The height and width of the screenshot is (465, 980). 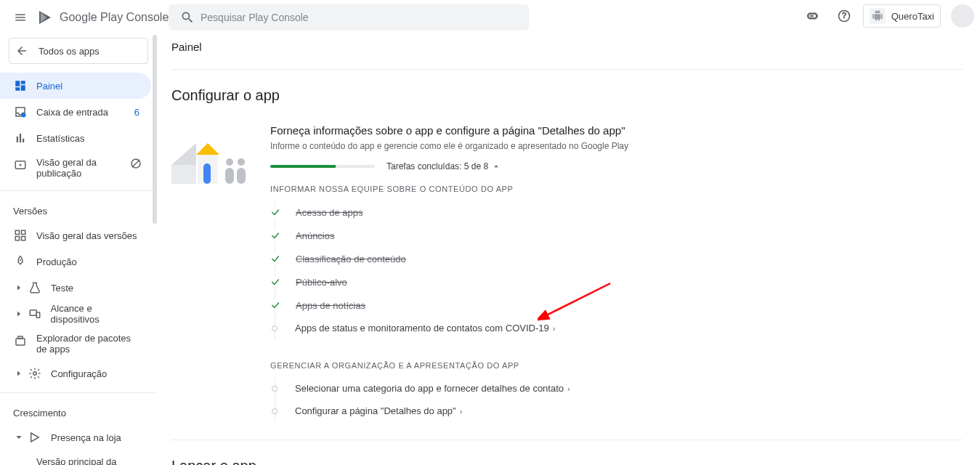 What do you see at coordinates (89, 461) in the screenshot?
I see `sidebar-item-label: Versão principal da página "Detalhes do …` at bounding box center [89, 461].